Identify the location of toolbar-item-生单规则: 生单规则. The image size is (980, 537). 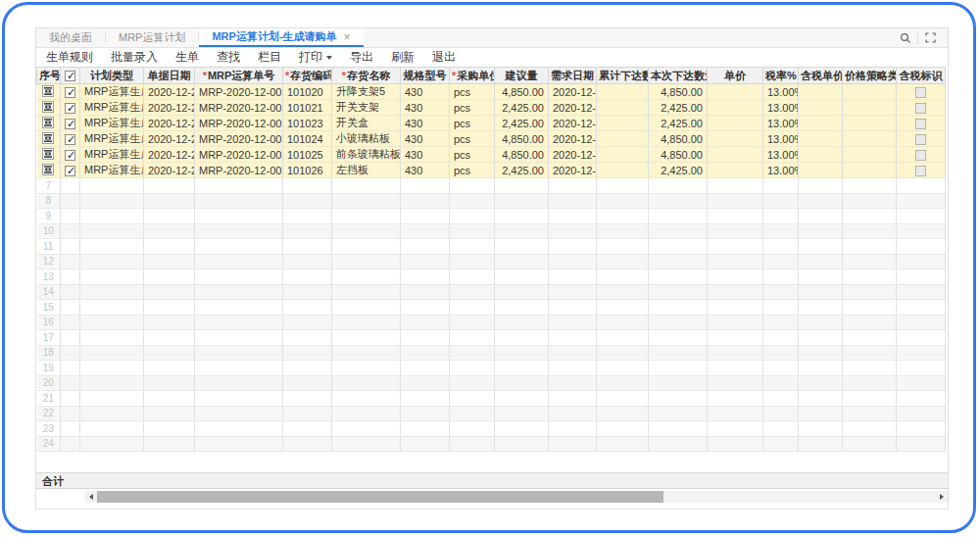
(70, 57).